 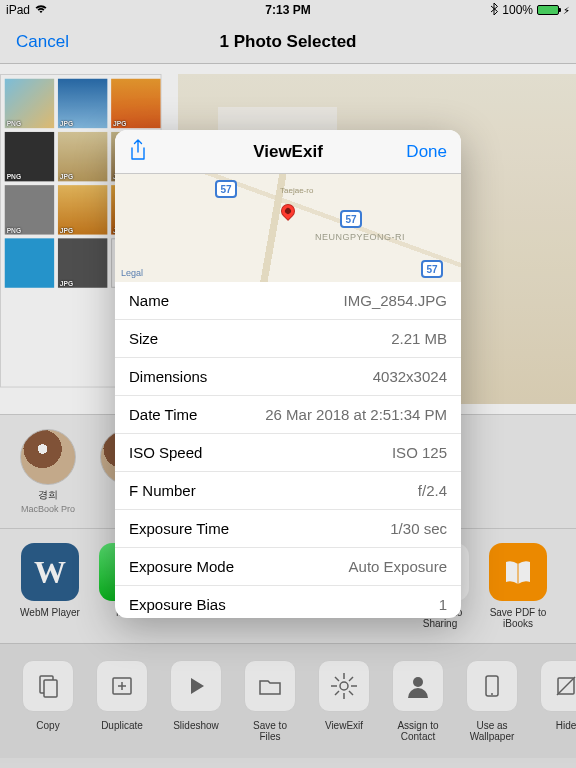 I want to click on exif-value: 26 Mar 2018 at 2:51:34 PM, so click(x=356, y=414).